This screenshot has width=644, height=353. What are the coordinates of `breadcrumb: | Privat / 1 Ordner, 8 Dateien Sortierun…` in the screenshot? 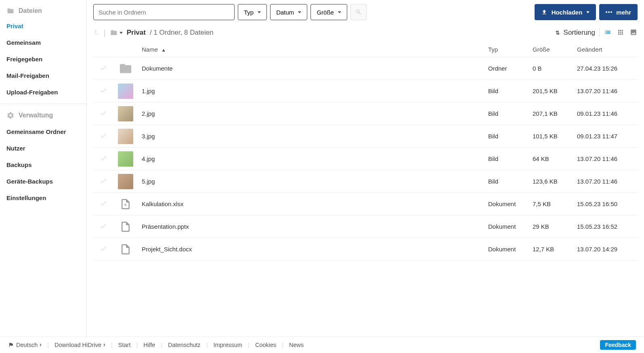 It's located at (365, 33).